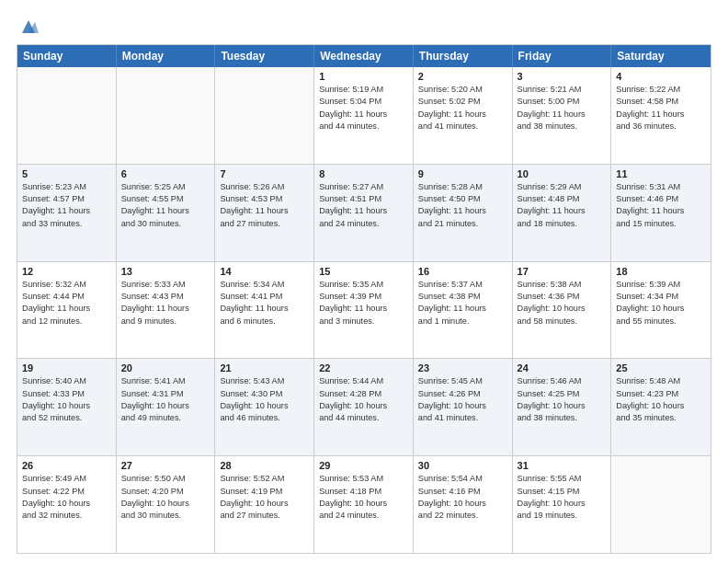 The image size is (728, 563). I want to click on day-info-28: Sunrise: 5:52 AM Sunset: 4:19 PM Dayligh…, so click(265, 497).